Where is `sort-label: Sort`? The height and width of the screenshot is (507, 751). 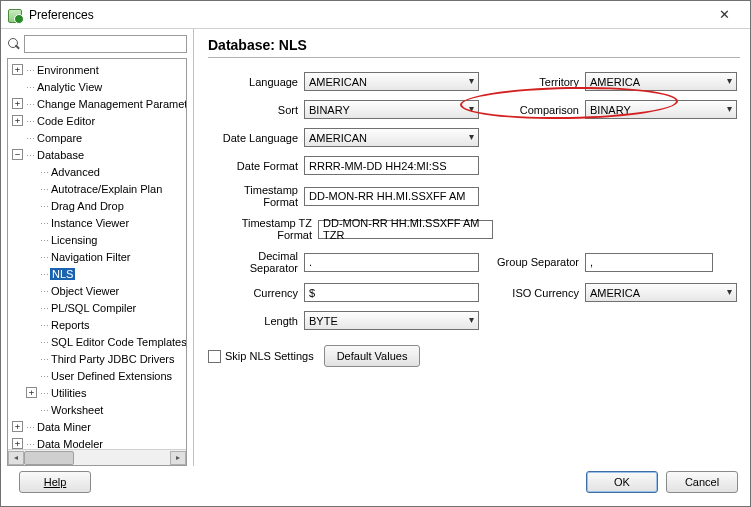
sort-label: Sort is located at coordinates (256, 110).